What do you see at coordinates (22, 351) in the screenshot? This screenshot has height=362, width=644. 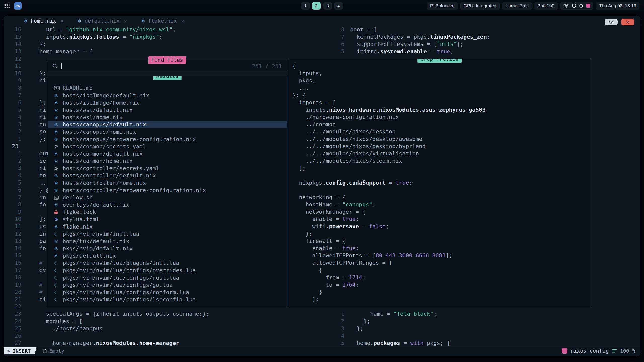 I see `mode-label: INSERT` at bounding box center [22, 351].